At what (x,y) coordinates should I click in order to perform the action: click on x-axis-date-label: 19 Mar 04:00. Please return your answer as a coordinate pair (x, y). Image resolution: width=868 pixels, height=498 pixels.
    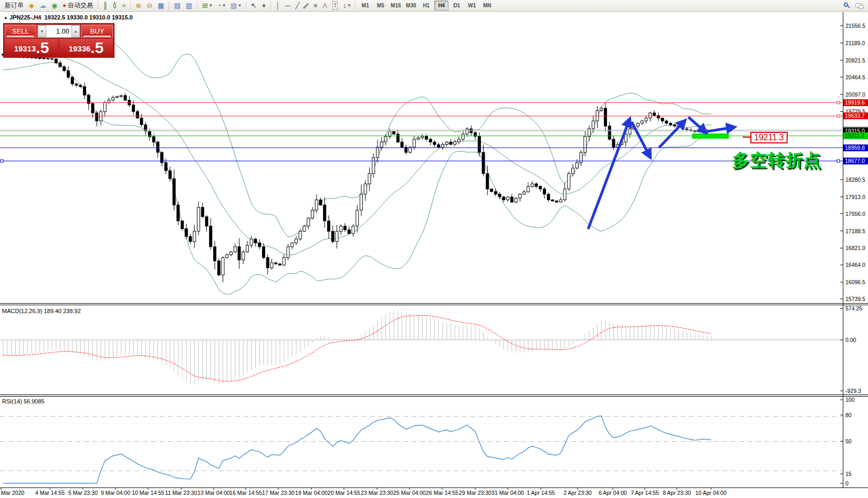
    Looking at the image, I should click on (311, 493).